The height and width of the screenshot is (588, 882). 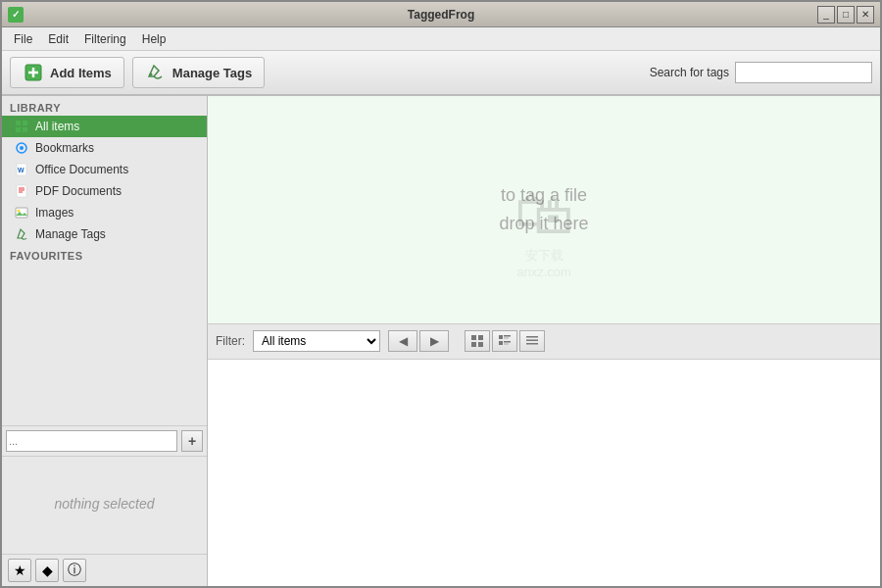 What do you see at coordinates (477, 341) in the screenshot?
I see `view-grid-button` at bounding box center [477, 341].